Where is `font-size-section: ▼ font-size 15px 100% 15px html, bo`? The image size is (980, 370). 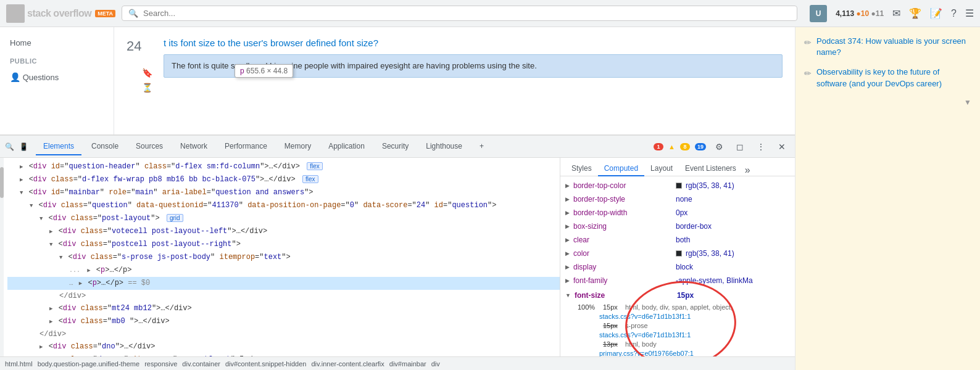 font-size-section: ▼ font-size 15px 100% 15px html, bo is located at coordinates (678, 322).